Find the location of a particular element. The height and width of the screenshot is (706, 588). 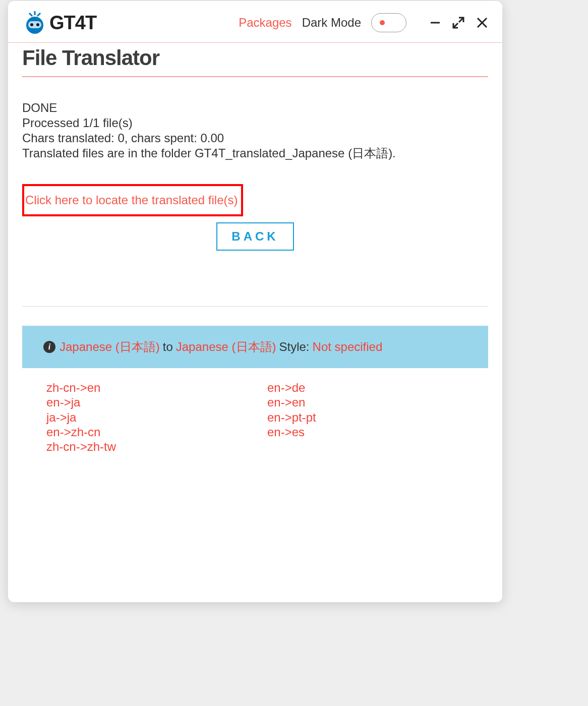

lang-pair: en->en is located at coordinates (378, 402).